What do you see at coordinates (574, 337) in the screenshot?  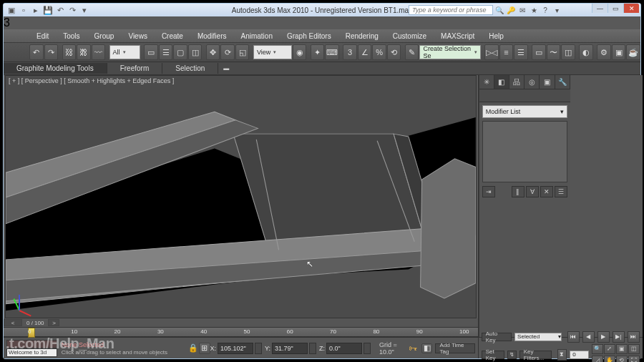 I see `goto-start-button: ⏮` at bounding box center [574, 337].